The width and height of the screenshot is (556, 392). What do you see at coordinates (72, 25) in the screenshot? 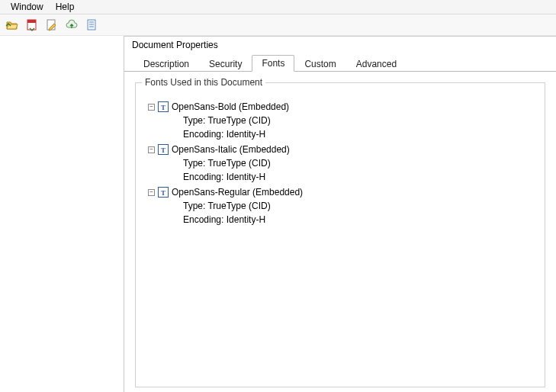
I see `cloud-upload-icon` at bounding box center [72, 25].